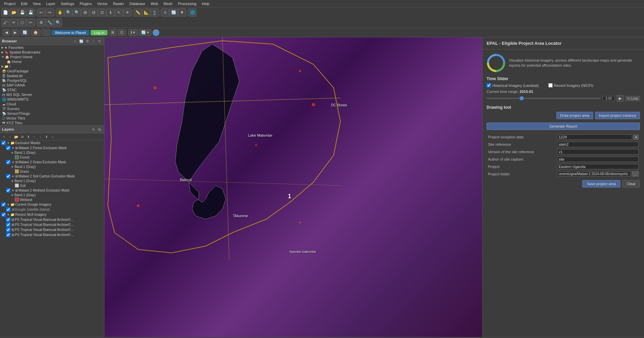  What do you see at coordinates (133, 32) in the screenshot?
I see `nav-info: ℹ ▾` at bounding box center [133, 32].